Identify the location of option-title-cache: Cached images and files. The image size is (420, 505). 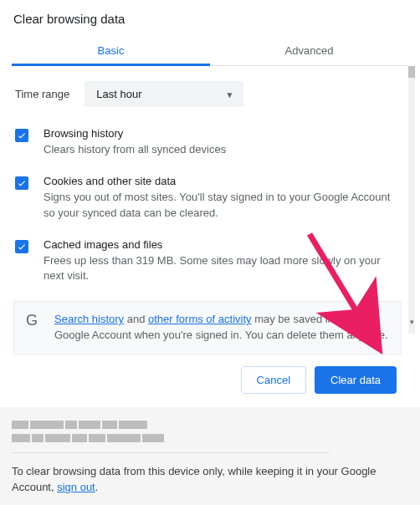
(222, 244).